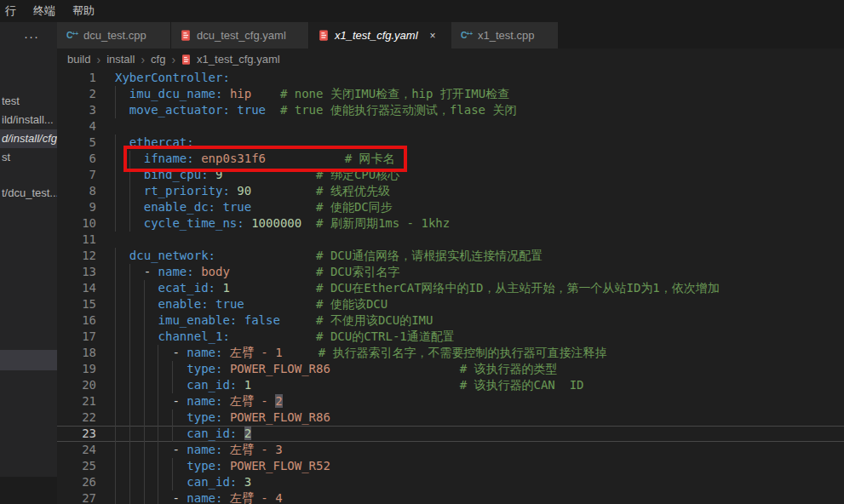  I want to click on line-number: 17, so click(77, 337).